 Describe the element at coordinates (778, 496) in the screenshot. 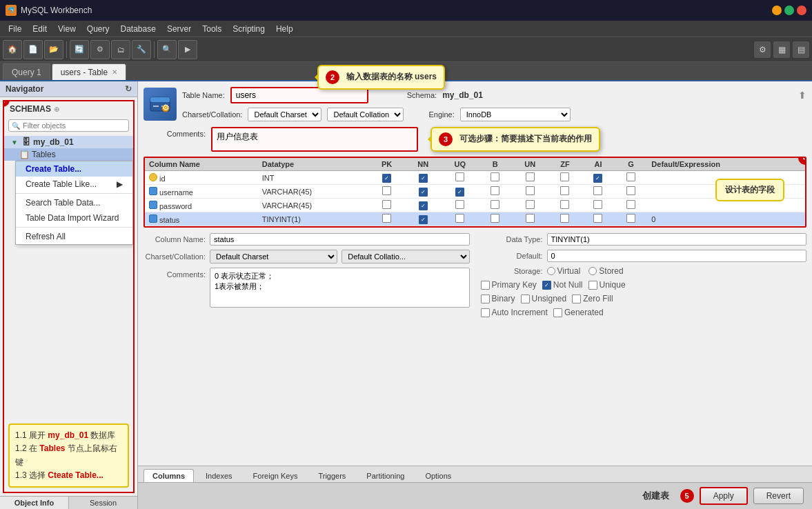

I see `revert-button: Revert` at that location.